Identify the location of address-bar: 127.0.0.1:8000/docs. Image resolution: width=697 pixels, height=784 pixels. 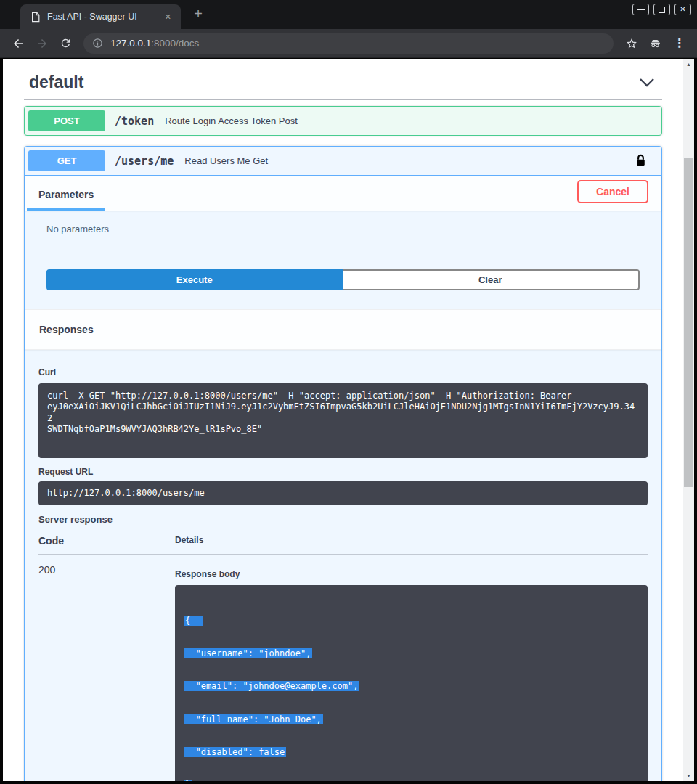
(348, 44).